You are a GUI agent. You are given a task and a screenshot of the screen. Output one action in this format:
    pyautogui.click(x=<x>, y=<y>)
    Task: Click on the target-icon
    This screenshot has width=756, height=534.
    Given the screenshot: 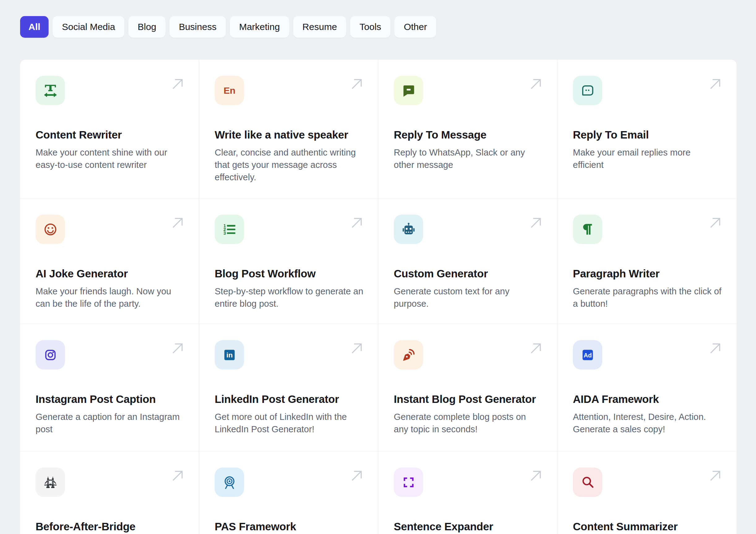 What is the action you would take?
    pyautogui.click(x=229, y=482)
    